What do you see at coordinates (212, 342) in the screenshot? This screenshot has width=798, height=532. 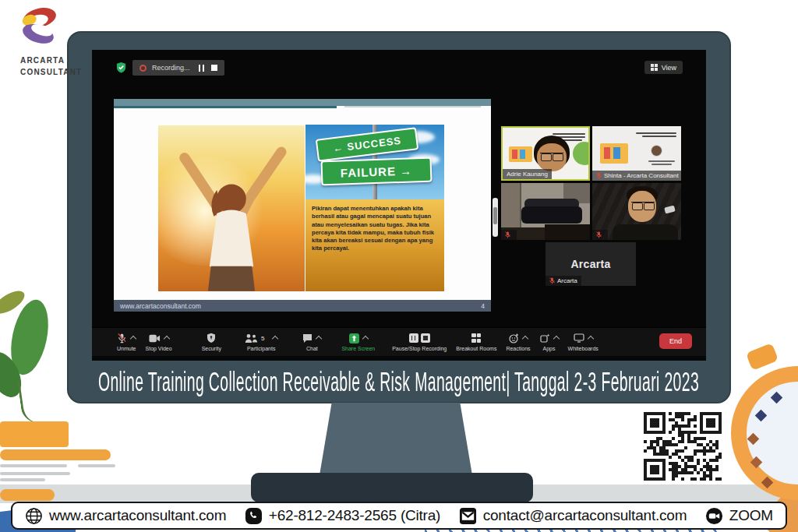 I see `security-button: Security` at bounding box center [212, 342].